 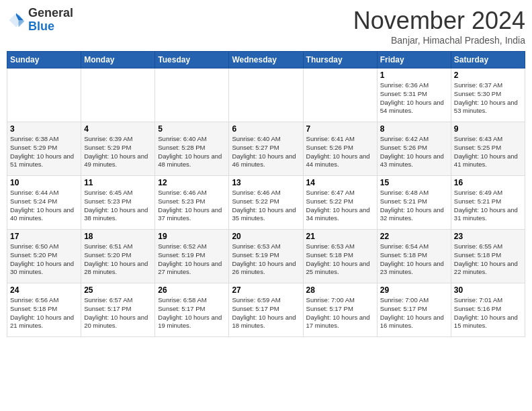 I want to click on calendar-cell: 5Sunrise: 6:40 AM Sunset: 5:28 PM Daylig…, so click(x=192, y=149).